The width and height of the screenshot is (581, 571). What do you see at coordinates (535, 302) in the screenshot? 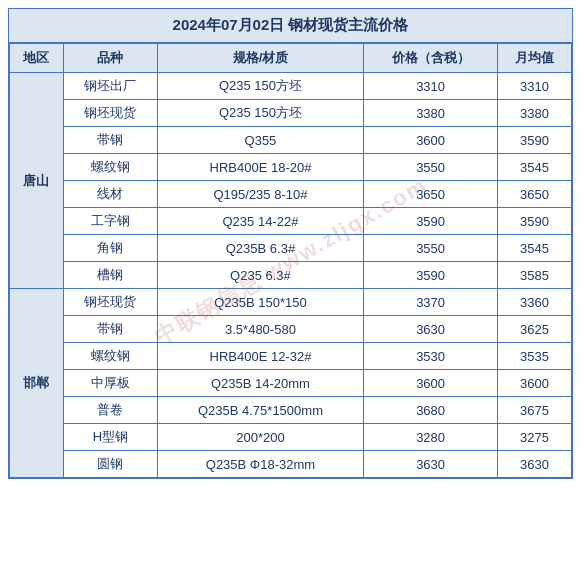
I see `monthly-cell: 3360` at bounding box center [535, 302].